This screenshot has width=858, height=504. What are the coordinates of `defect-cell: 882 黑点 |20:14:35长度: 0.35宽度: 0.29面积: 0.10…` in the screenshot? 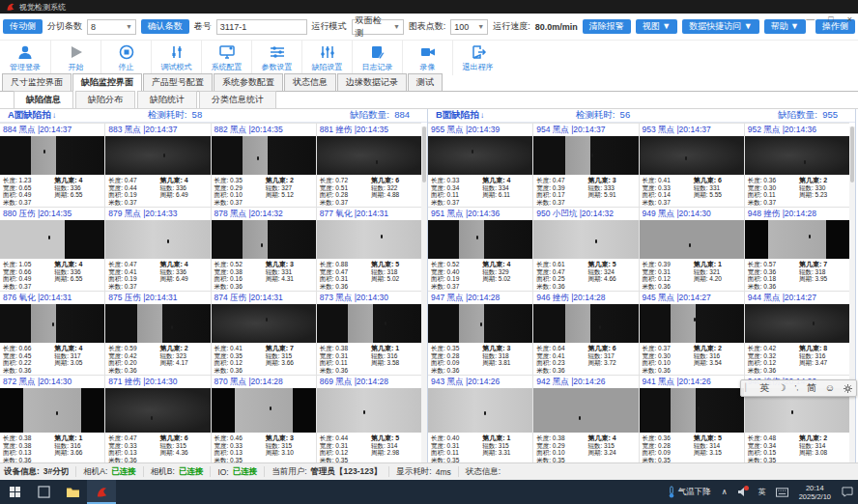 It's located at (264, 165).